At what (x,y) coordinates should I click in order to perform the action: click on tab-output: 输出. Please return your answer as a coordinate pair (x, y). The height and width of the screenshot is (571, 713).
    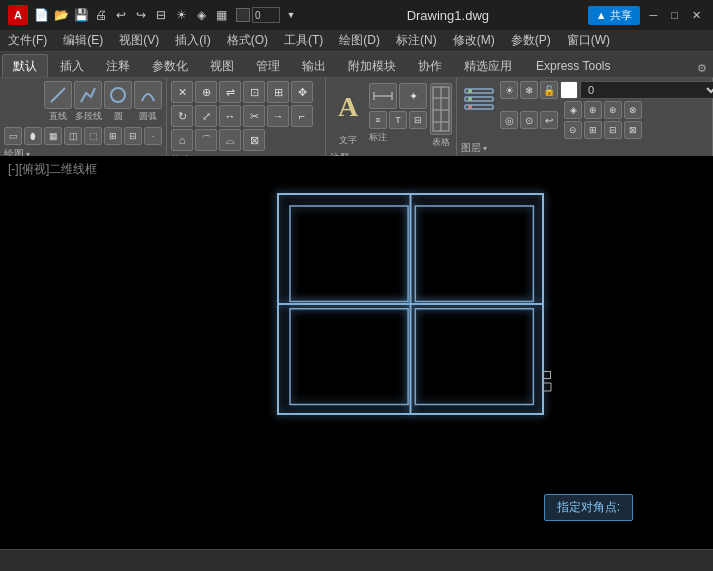
    Looking at the image, I should click on (314, 66).